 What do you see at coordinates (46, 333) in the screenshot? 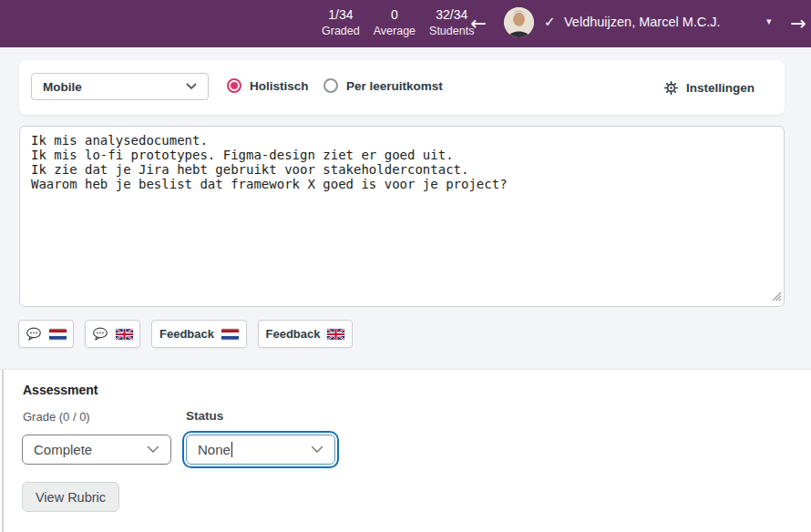
I see `comment-nl-button` at bounding box center [46, 333].